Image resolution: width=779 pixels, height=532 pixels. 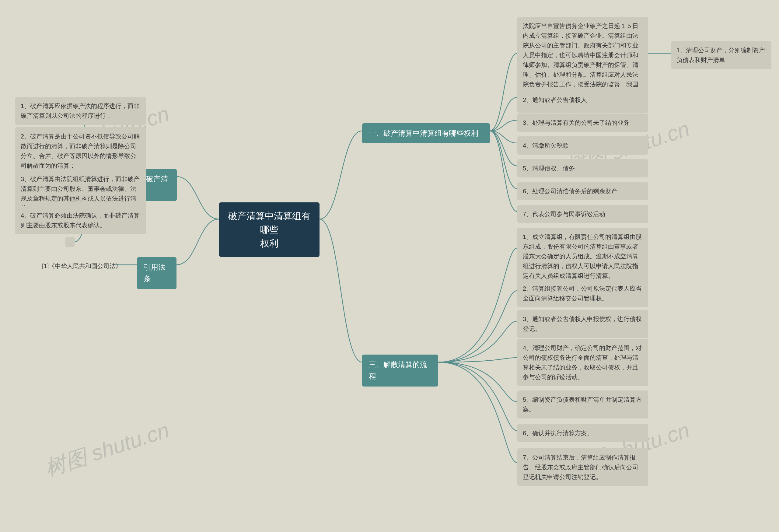 What do you see at coordinates (269, 223) in the screenshot?
I see `root-title-line1: 破产清算中清算组有哪些` at bounding box center [269, 223].